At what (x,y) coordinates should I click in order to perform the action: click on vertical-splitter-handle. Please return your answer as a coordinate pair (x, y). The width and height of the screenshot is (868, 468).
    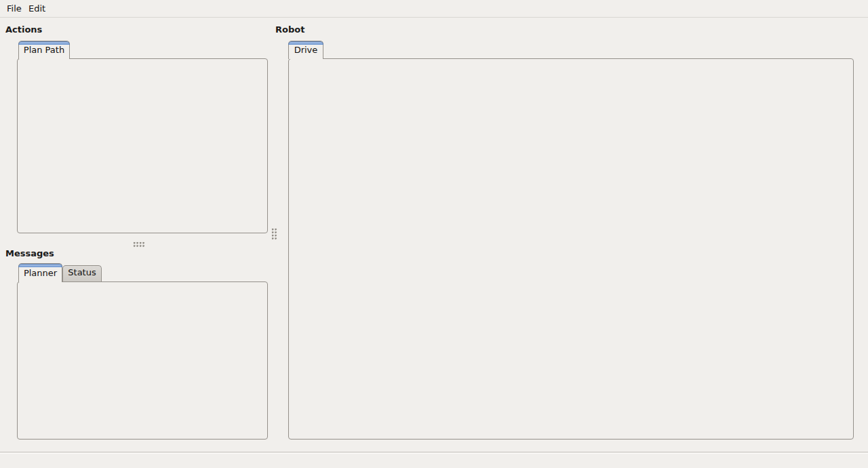
    Looking at the image, I should click on (274, 234).